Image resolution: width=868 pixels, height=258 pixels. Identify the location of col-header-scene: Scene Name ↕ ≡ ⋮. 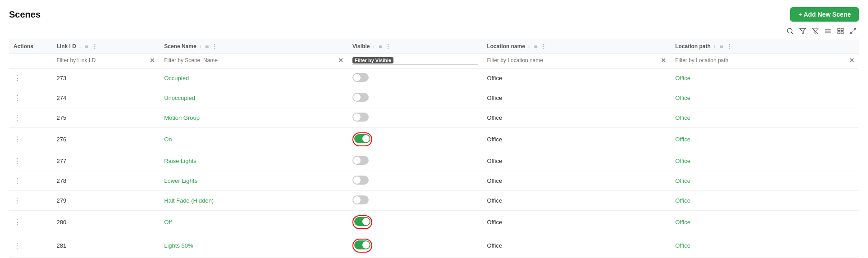
(254, 47).